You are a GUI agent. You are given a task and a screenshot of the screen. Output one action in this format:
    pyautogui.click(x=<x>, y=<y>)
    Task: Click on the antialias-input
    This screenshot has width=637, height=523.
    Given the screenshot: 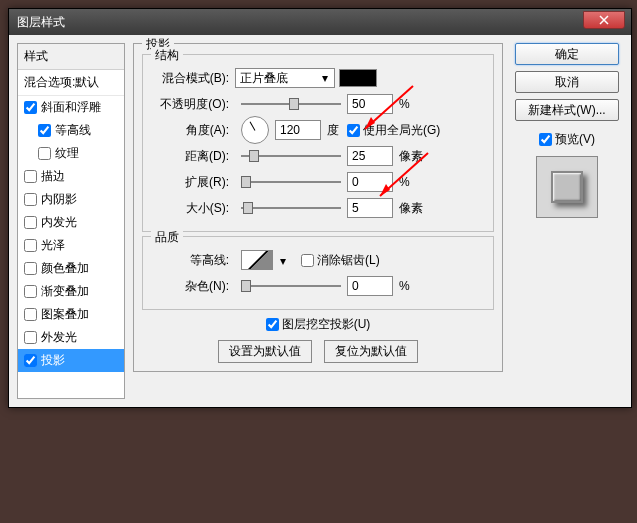 What is the action you would take?
    pyautogui.click(x=308, y=260)
    